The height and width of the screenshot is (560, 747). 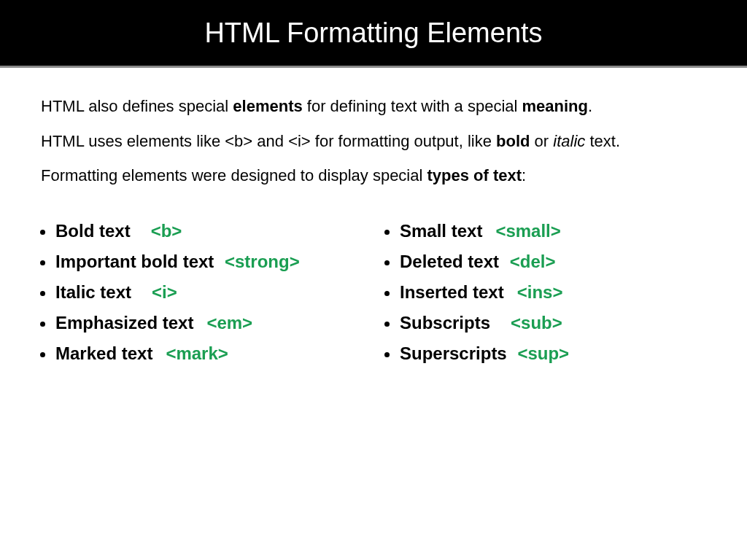 I want to click on item-label: Italic text, so click(x=93, y=292).